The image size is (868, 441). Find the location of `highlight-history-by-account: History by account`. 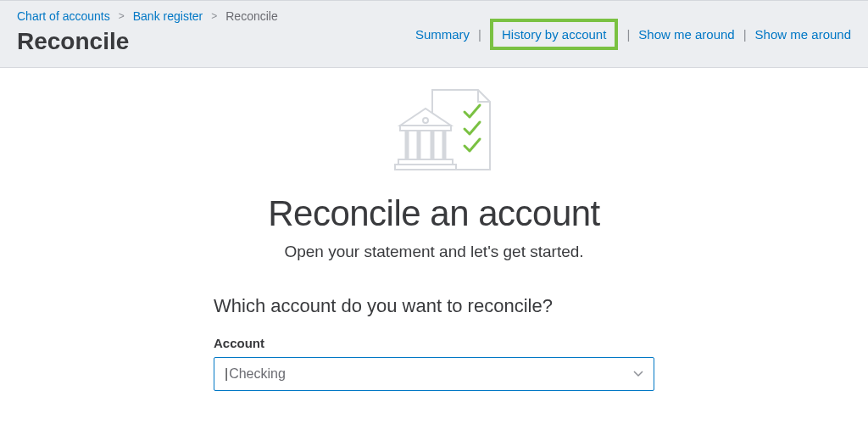

highlight-history-by-account: History by account is located at coordinates (554, 34).